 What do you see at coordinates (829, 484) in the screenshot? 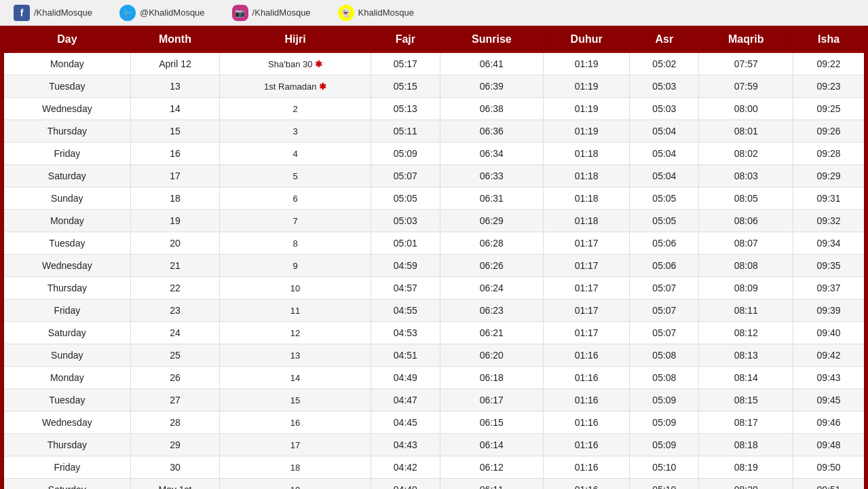
I see `cell-isha: 09:51` at bounding box center [829, 484].